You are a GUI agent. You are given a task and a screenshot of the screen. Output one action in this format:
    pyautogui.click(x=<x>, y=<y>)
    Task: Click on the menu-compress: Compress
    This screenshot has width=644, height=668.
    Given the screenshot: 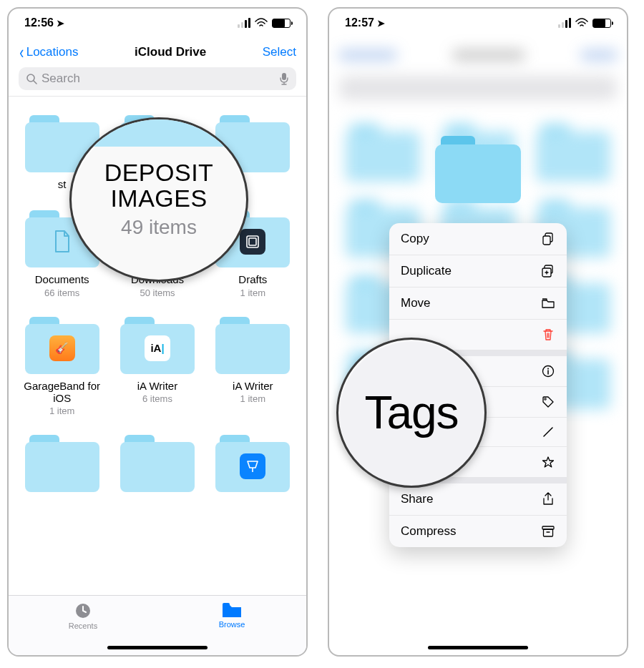 What is the action you would take?
    pyautogui.click(x=478, y=531)
    